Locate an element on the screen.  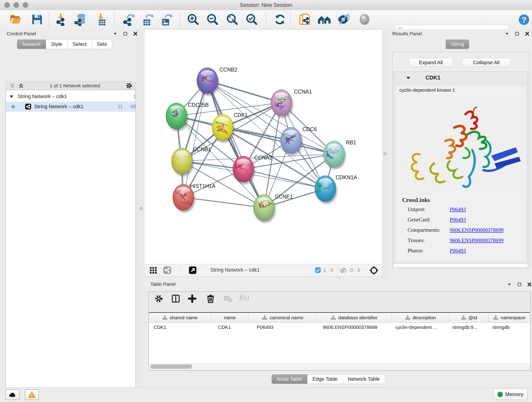
tab-network: Network is located at coordinates (31, 44).